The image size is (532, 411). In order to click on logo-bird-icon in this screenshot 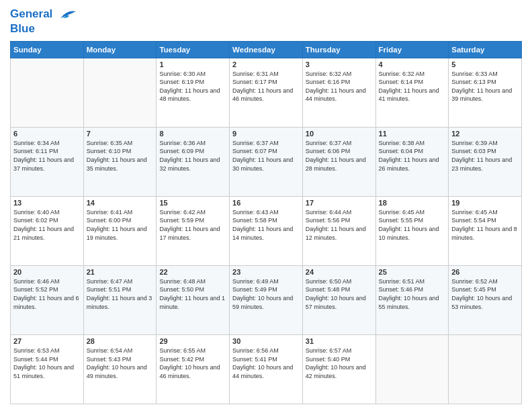, I will do `click(67, 15)`.